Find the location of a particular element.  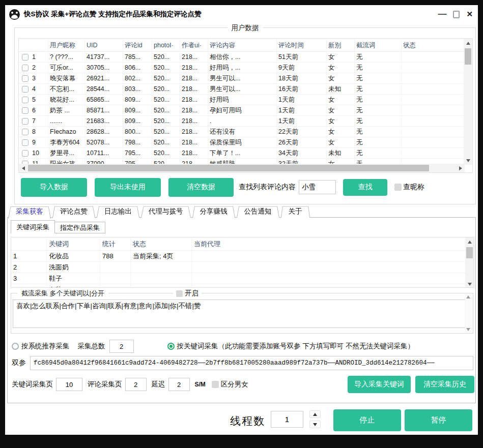

kw-cell-keyword: 化妆品 is located at coordinates (73, 256).